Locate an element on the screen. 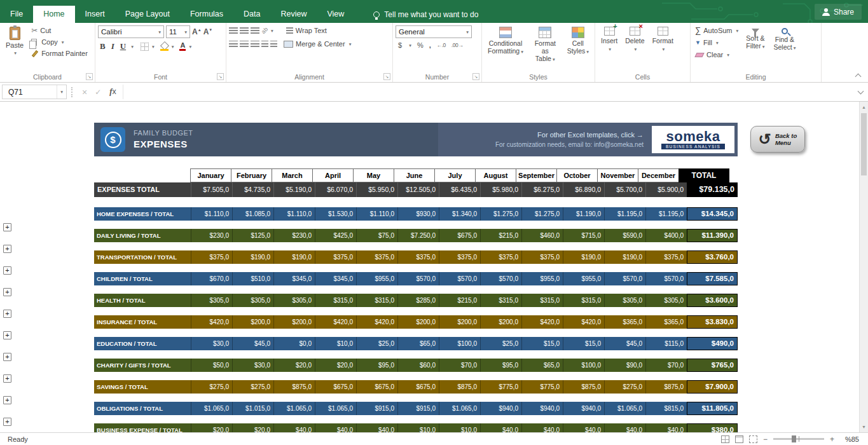 This screenshot has height=445, width=868. promo-line-1: For other Excel templates, click → is located at coordinates (590, 135).